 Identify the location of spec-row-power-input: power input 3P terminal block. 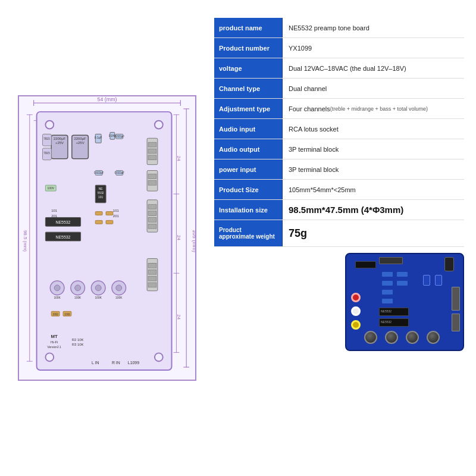
(339, 170).